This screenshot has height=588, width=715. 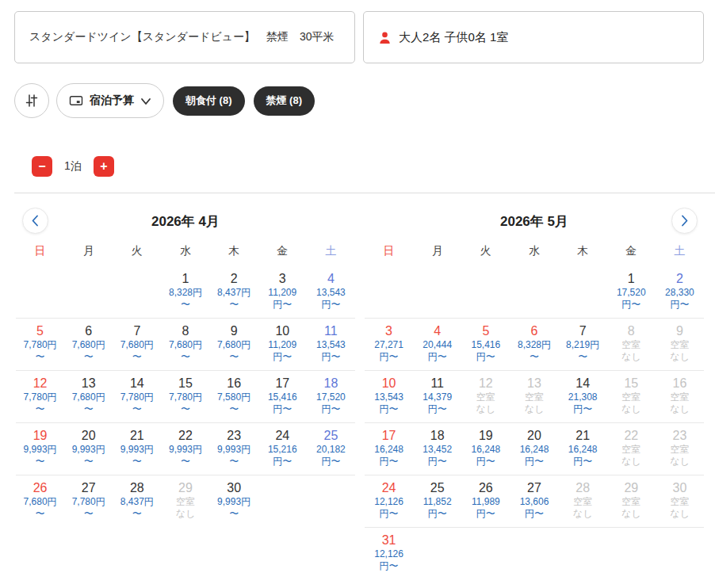 What do you see at coordinates (485, 343) in the screenshot?
I see `calendar-day-cell: 515,416円〜` at bounding box center [485, 343].